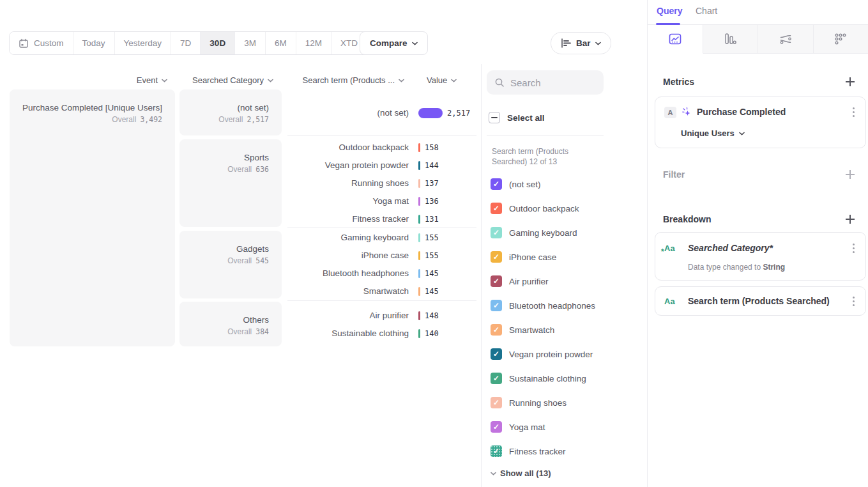  I want to click on date-range-today: Today, so click(95, 43).